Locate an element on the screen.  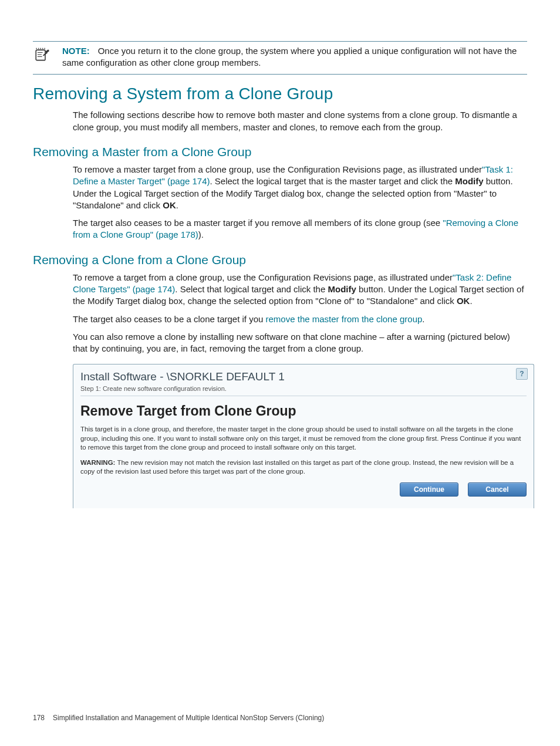
note-label: NOTE: is located at coordinates (76, 50).